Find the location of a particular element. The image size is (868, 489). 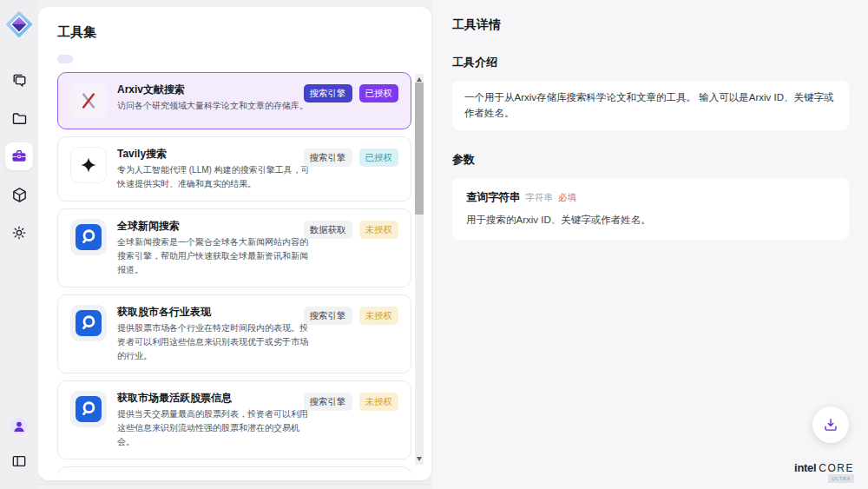

params-heading: 参数 is located at coordinates (651, 160).